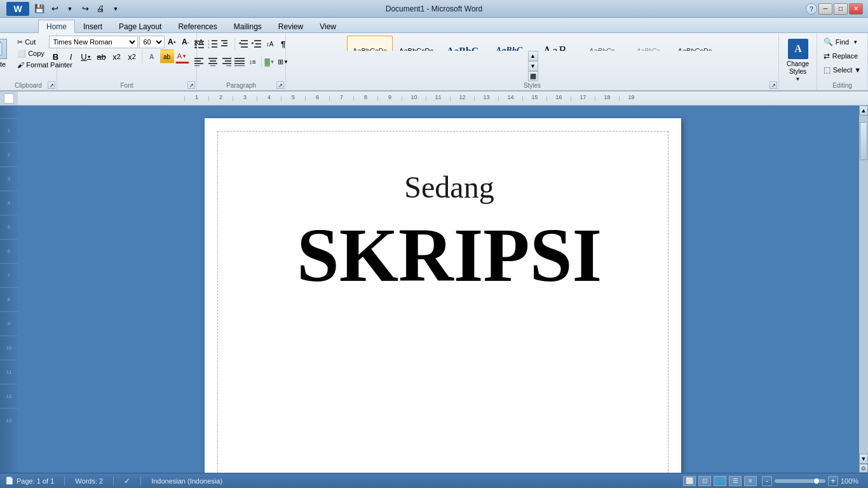 Image resolution: width=868 pixels, height=488 pixels. What do you see at coordinates (200, 44) in the screenshot?
I see `bullets-btn` at bounding box center [200, 44].